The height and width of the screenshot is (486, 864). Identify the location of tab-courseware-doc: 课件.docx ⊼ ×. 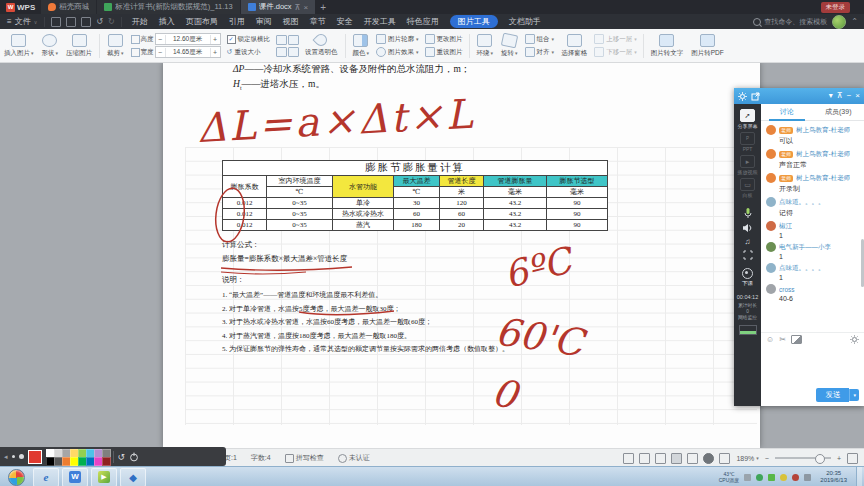
(278, 7).